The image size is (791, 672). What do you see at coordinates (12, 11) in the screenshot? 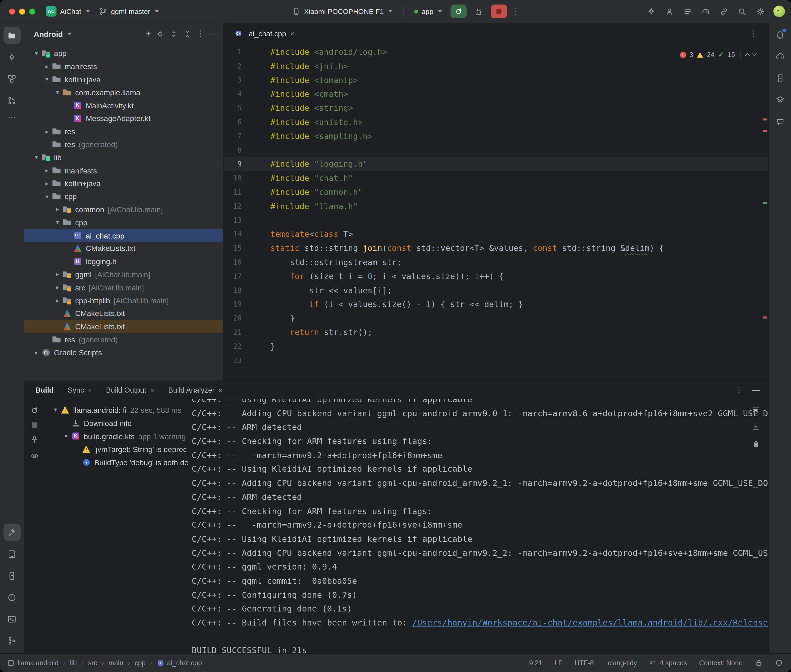
I see `close-window-button` at bounding box center [12, 11].